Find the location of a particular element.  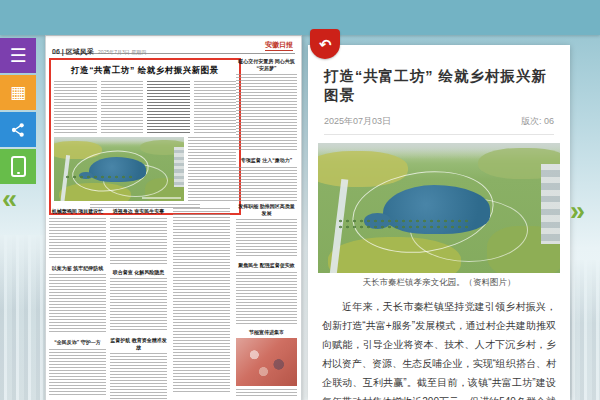

page-column-1: 机械轰鸣间 项目建设忙 以案为鉴 筑牢纪律防线 “全民反诈” 守护一方 is located at coordinates (78, 302).